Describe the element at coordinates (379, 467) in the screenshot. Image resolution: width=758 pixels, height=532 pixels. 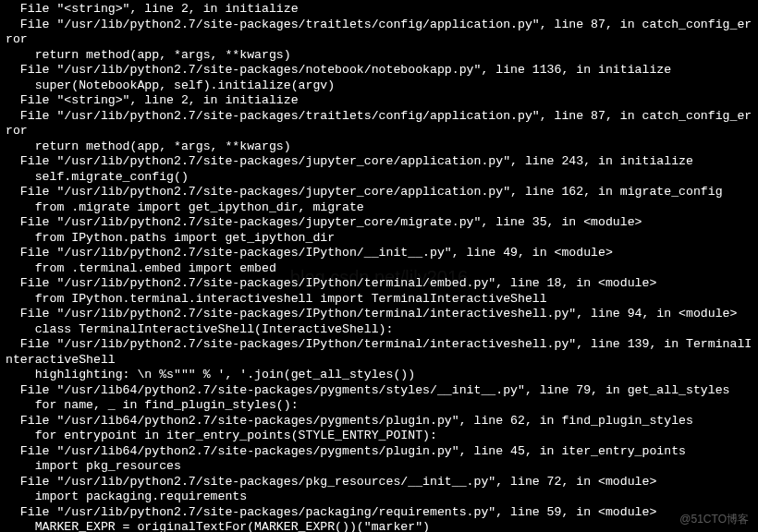
I see `traceback-line: import pkg_resources` at that location.